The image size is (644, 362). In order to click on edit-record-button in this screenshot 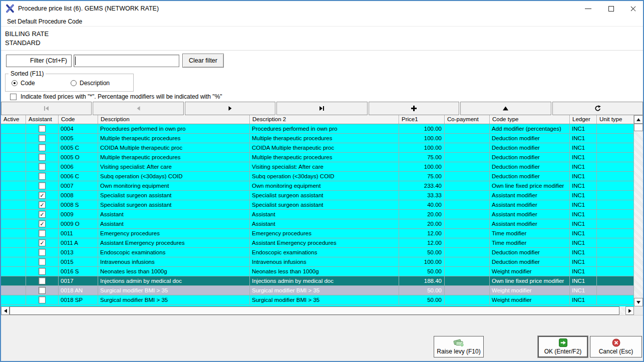, I will do `click(506, 108)`.